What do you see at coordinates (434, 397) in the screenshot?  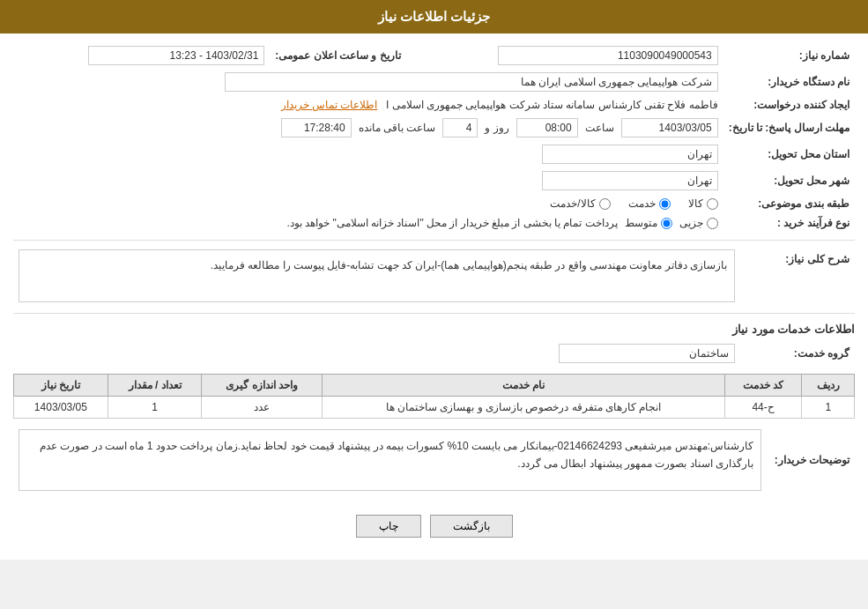 I see `service-table: ردیف کد خدمت نام خدمت واحد اندازه گیری ت…` at bounding box center [434, 397].